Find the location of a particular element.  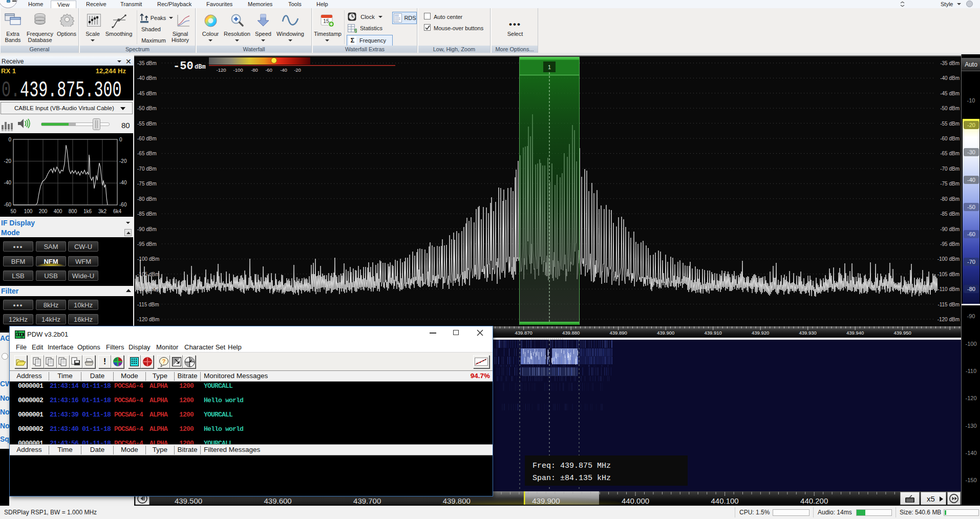

svg-text: 439.870 is located at coordinates (524, 333).